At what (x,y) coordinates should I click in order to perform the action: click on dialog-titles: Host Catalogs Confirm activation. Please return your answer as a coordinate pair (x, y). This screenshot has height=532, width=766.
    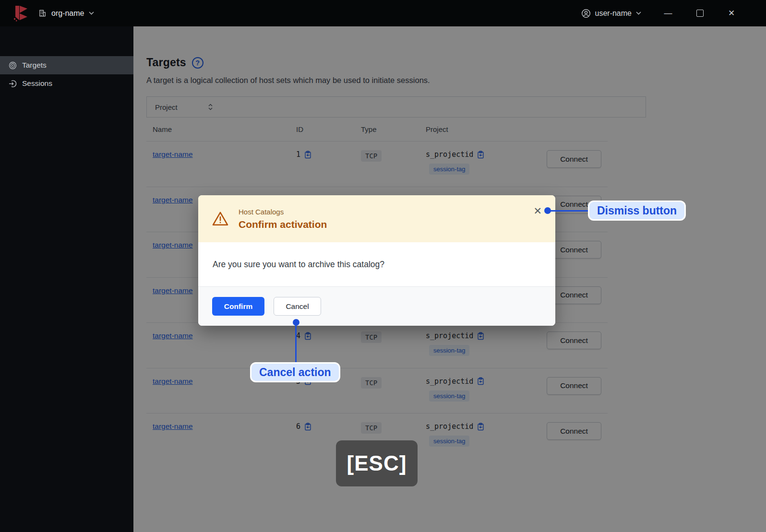
    Looking at the image, I should click on (283, 219).